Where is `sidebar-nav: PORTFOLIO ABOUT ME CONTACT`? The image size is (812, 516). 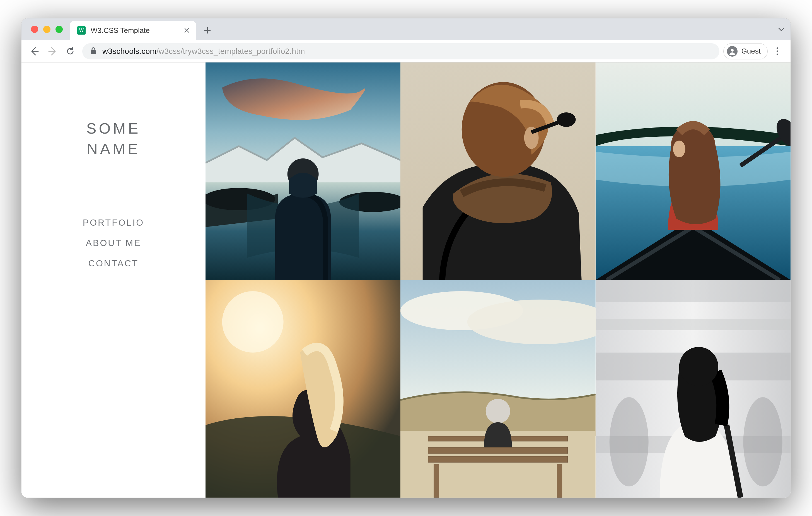 sidebar-nav: PORTFOLIO ABOUT ME CONTACT is located at coordinates (114, 243).